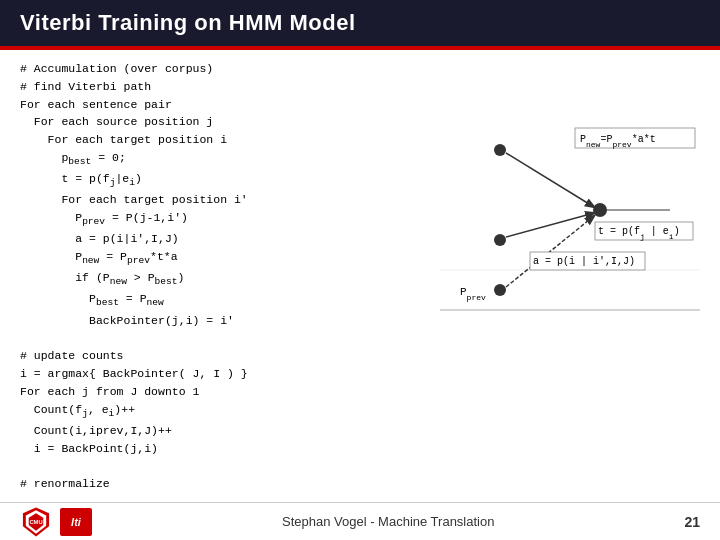  Describe the element at coordinates (76, 522) in the screenshot. I see `lti-logo: lti` at that location.